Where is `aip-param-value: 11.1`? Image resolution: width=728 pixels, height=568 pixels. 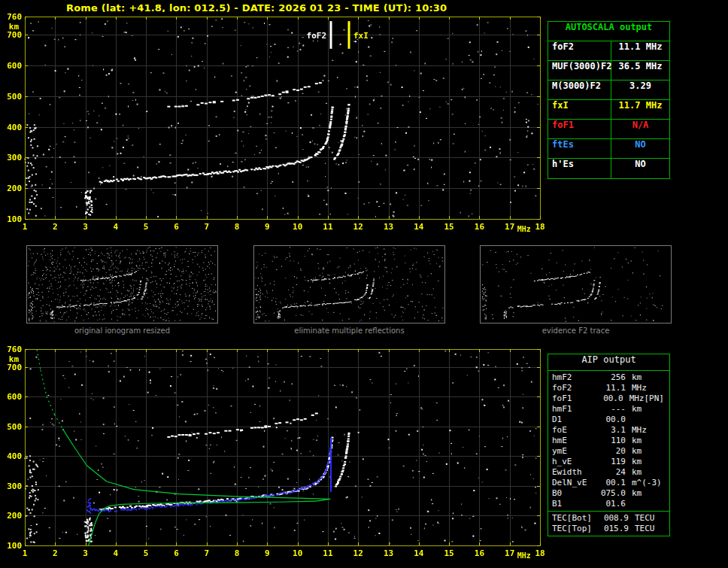 aip-param-value: 11.1 is located at coordinates (611, 388).